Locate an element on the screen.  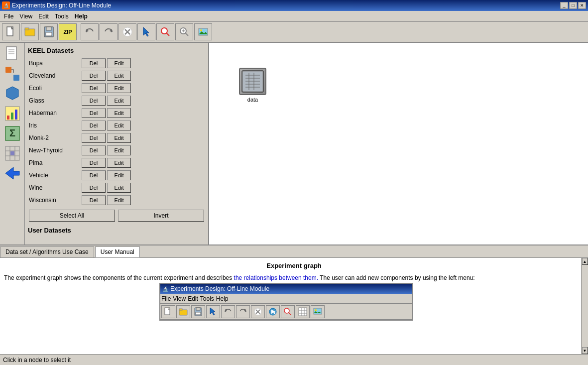
invert-button: Invert is located at coordinates (161, 216).